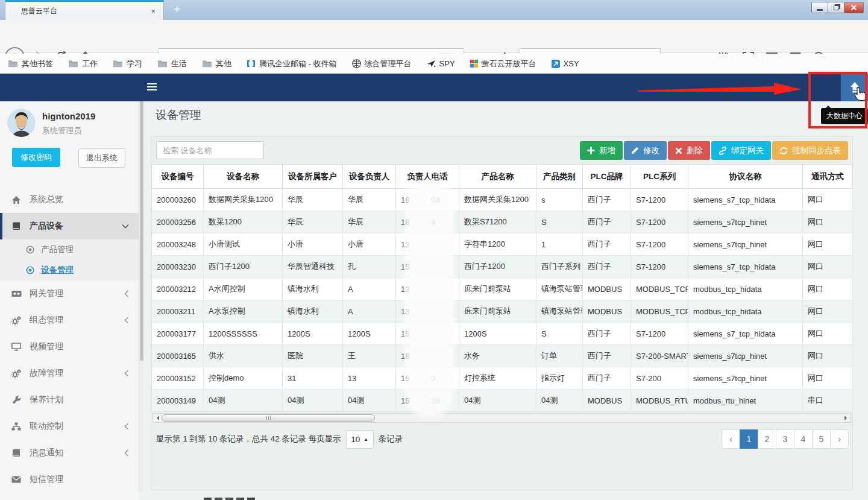  I want to click on table-row: 200003212A水闸控制镇海水利A13庶来门前泵站镇海泵站管理MODBUSM…, so click(503, 290).